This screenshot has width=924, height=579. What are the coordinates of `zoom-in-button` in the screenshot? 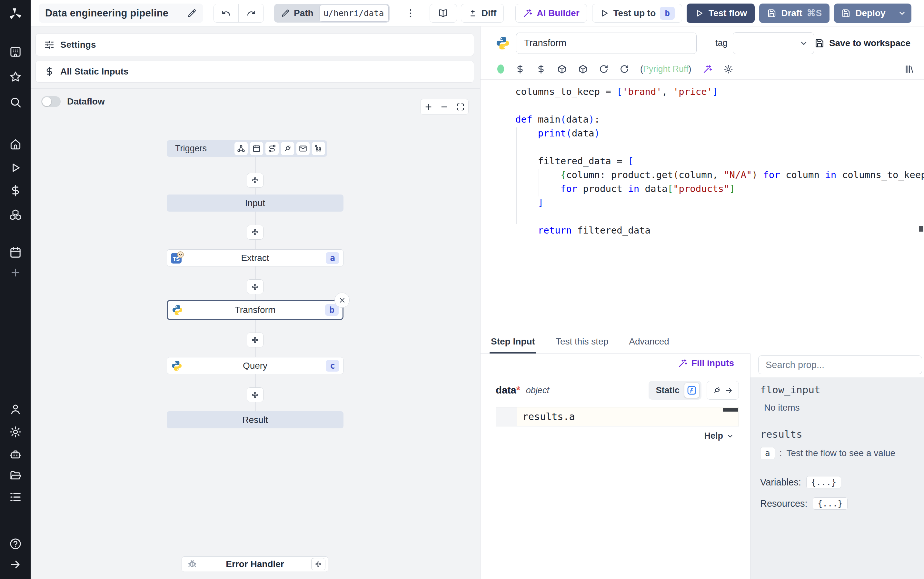 It's located at (429, 107).